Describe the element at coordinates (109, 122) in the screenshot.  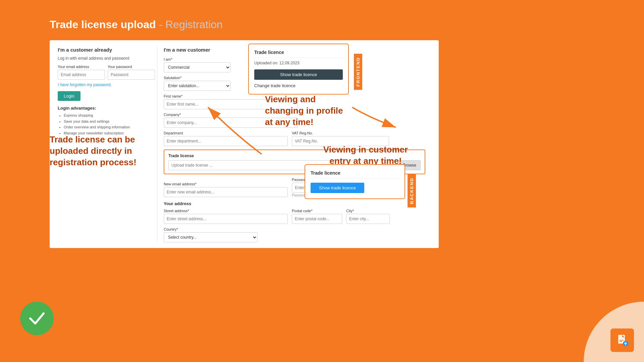
I see `advantage-item: Save your data and settings` at that location.